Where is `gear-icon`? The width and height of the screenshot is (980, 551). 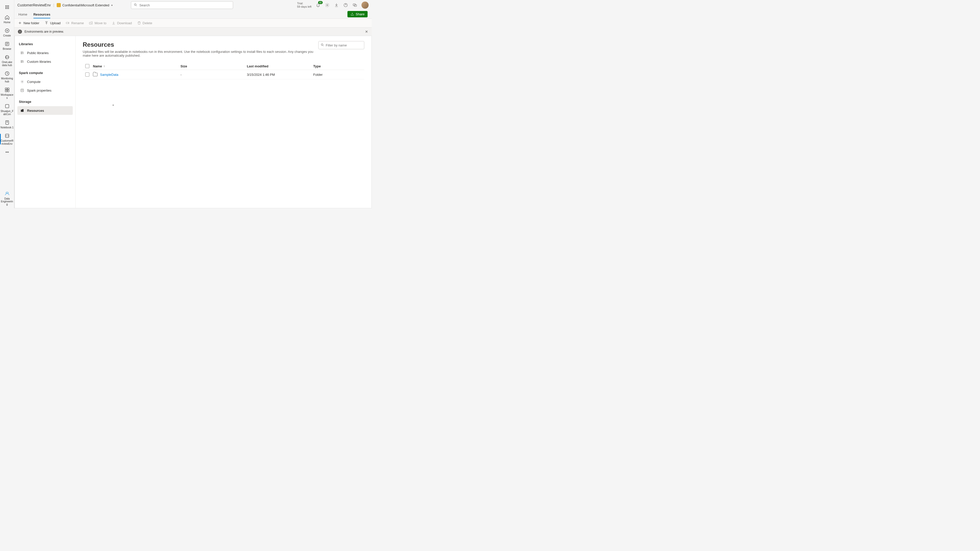
gear-icon is located at coordinates (22, 82).